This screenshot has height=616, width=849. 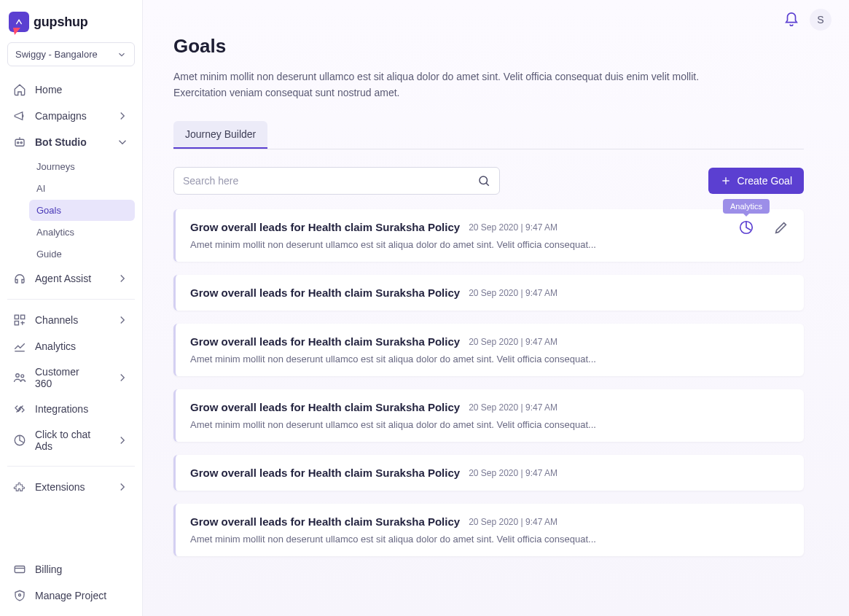 I want to click on sidebar-item-label: Agent Assist, so click(x=63, y=278).